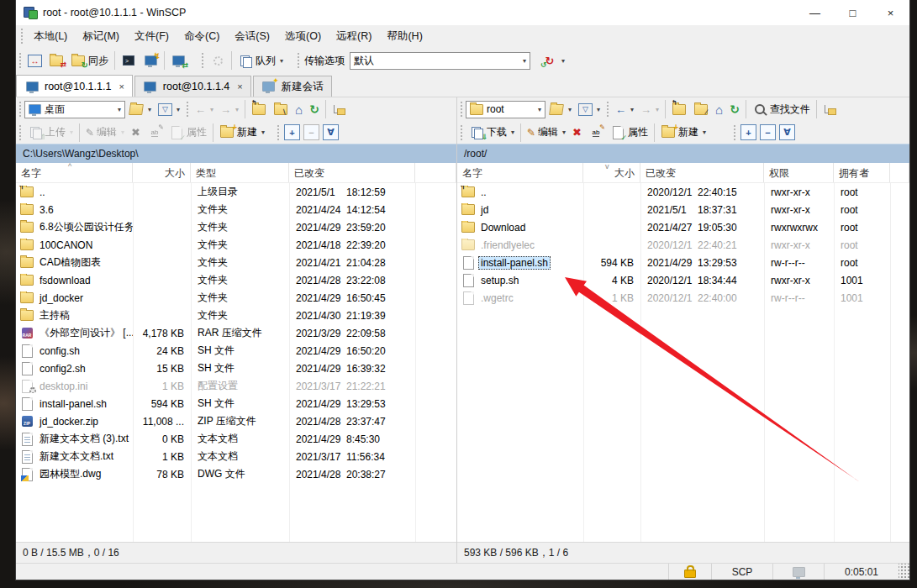 This screenshot has height=588, width=917. What do you see at coordinates (679, 109) in the screenshot?
I see `remote-parent-directory-button: ↰` at bounding box center [679, 109].